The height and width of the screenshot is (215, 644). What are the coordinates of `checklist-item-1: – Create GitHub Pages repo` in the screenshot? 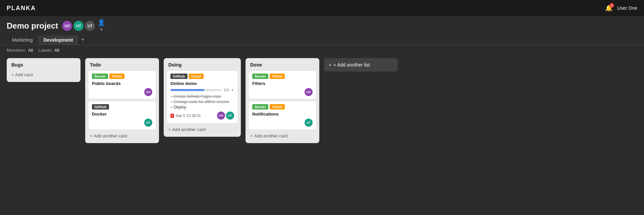 It's located at (202, 96).